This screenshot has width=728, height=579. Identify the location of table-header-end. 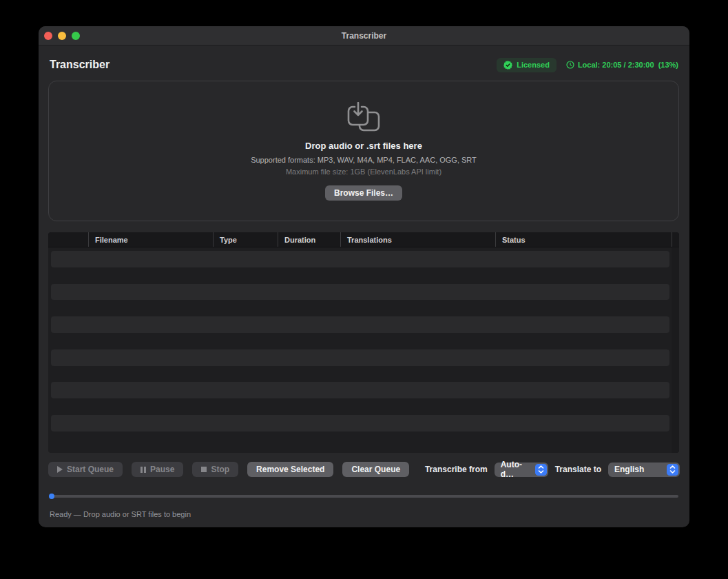
(675, 240).